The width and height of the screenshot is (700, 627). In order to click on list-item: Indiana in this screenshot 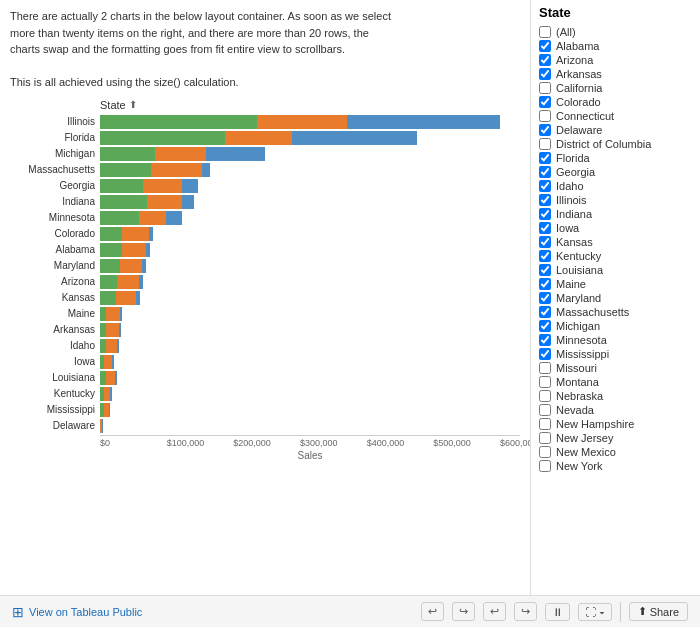, I will do `click(616, 214)`.